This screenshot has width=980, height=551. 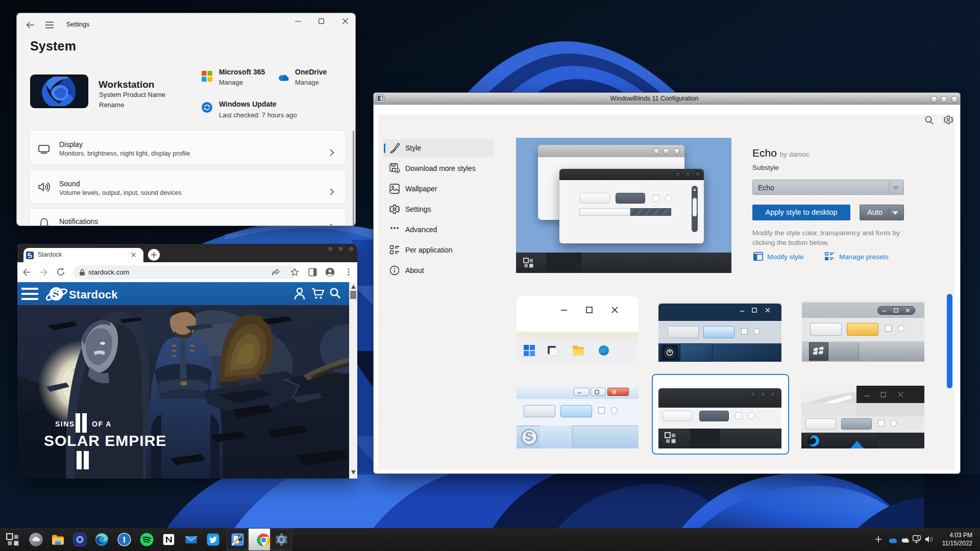 I want to click on svg-text: OF A, so click(x=102, y=424).